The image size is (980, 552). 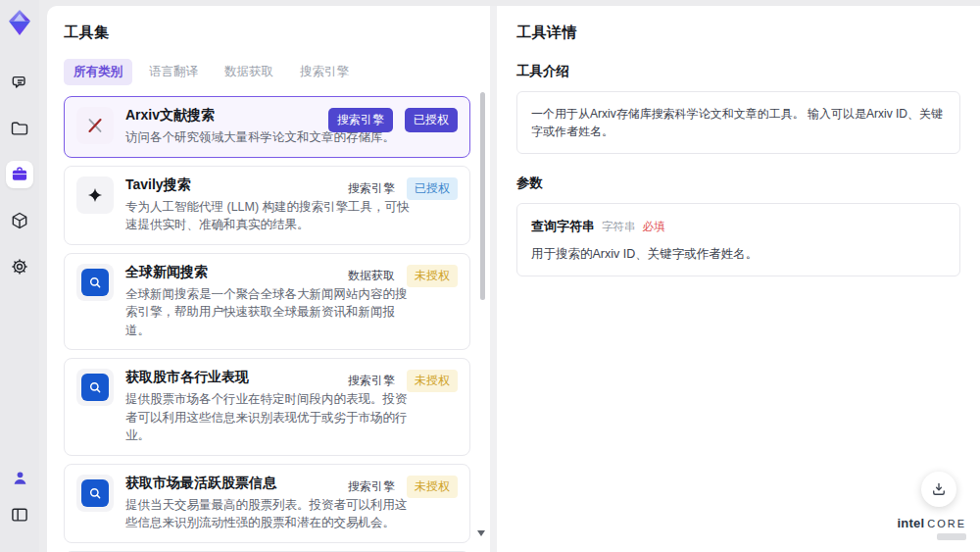 What do you see at coordinates (267, 504) in the screenshot?
I see `tool-card-active-stocks: 获取市场最活跃股票信息 提供当天交易量最高的股票列表。投资者可以利用这些信息来识…` at bounding box center [267, 504].